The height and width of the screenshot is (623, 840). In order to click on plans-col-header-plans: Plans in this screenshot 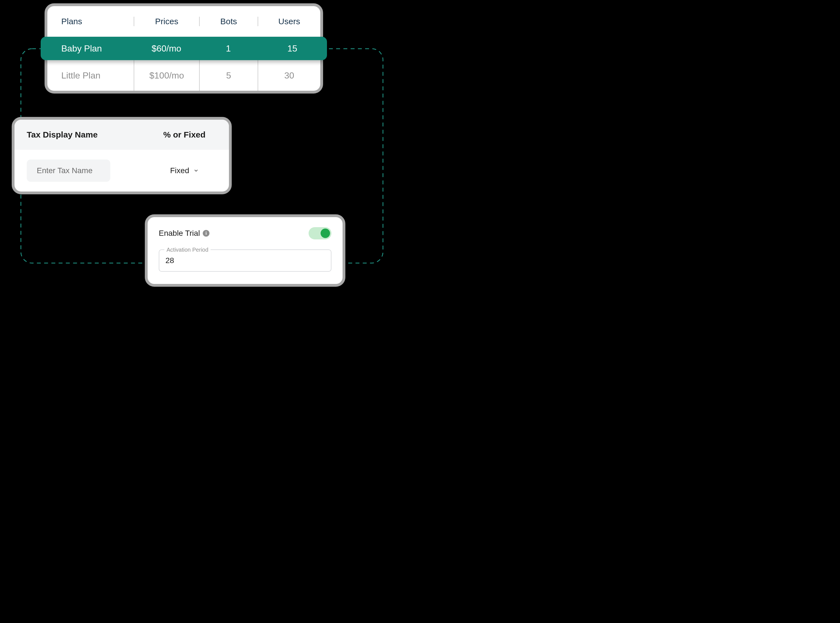, I will do `click(91, 21)`.